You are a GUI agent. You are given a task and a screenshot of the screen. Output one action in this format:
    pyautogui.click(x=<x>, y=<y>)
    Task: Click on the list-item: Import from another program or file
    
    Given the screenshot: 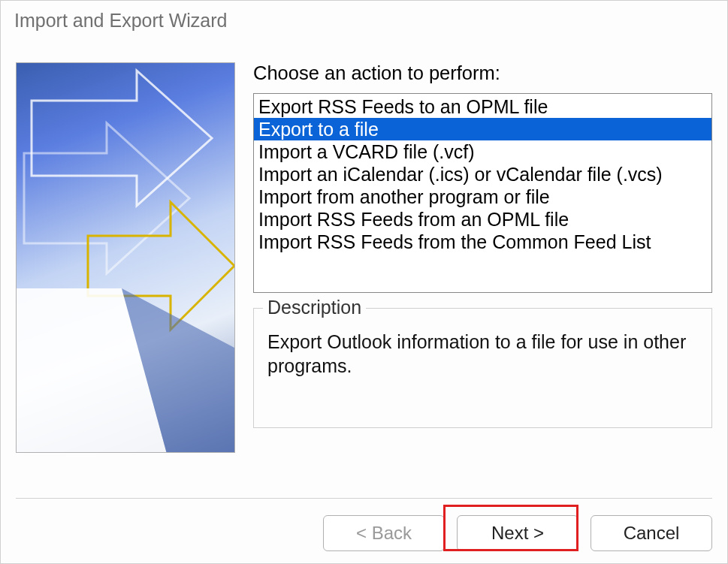 What is the action you would take?
    pyautogui.click(x=482, y=197)
    